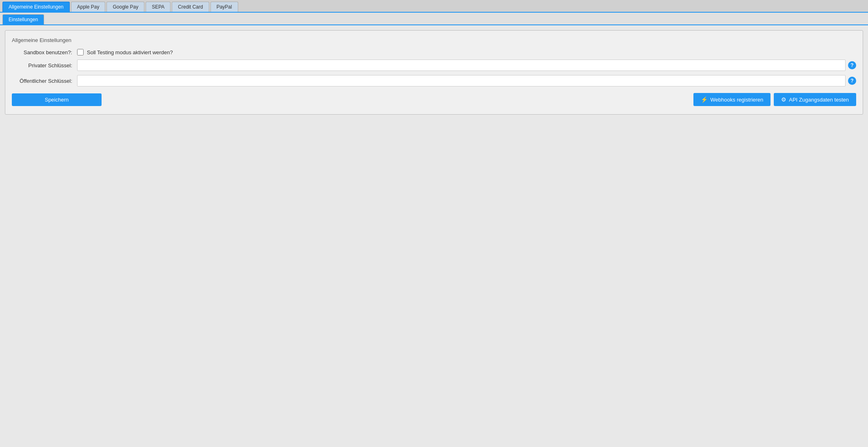  What do you see at coordinates (434, 52) in the screenshot?
I see `sandbox-row: Sandbox benutzen?: Soll Testing modus ak…` at bounding box center [434, 52].